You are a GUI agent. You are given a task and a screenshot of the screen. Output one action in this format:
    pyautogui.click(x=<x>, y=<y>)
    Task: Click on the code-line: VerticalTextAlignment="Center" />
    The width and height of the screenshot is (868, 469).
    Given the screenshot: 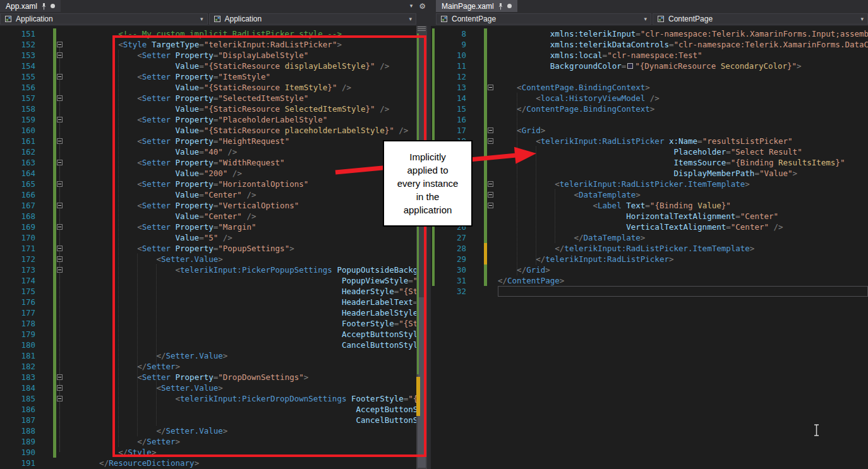 What is the action you would take?
    pyautogui.click(x=649, y=227)
    